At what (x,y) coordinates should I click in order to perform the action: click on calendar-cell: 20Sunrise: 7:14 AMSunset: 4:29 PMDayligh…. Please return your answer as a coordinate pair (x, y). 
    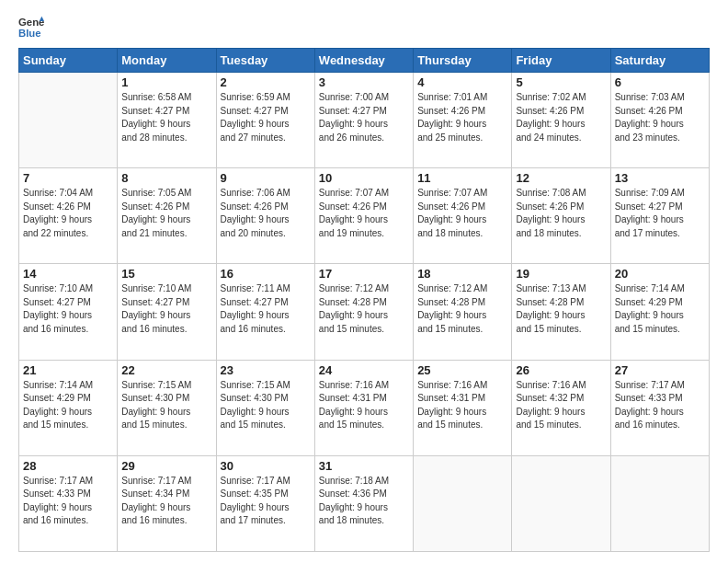
    Looking at the image, I should click on (660, 312).